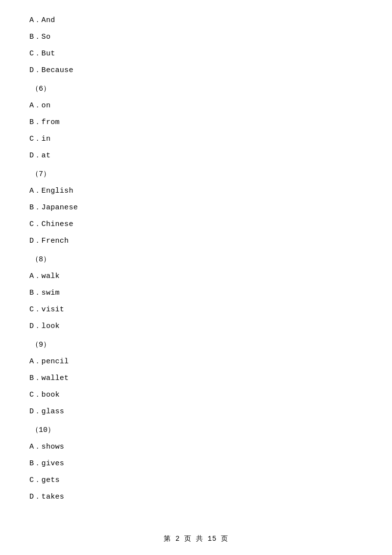 The width and height of the screenshot is (392, 555). I want to click on option-label: C．in, so click(40, 139).